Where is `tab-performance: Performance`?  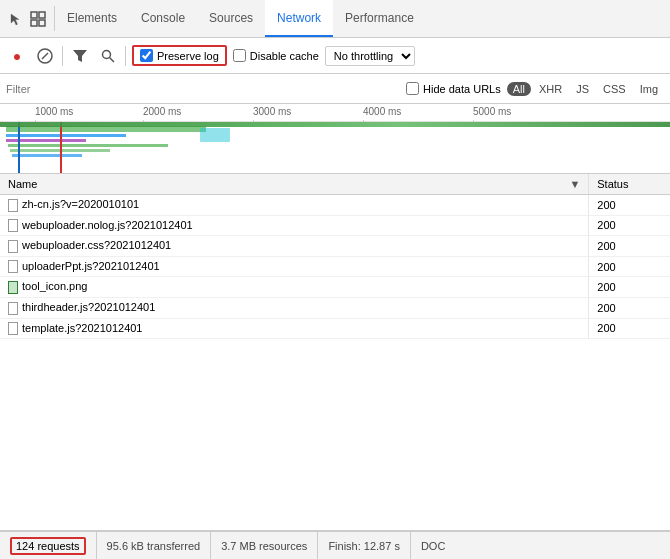
tab-performance: Performance is located at coordinates (380, 18).